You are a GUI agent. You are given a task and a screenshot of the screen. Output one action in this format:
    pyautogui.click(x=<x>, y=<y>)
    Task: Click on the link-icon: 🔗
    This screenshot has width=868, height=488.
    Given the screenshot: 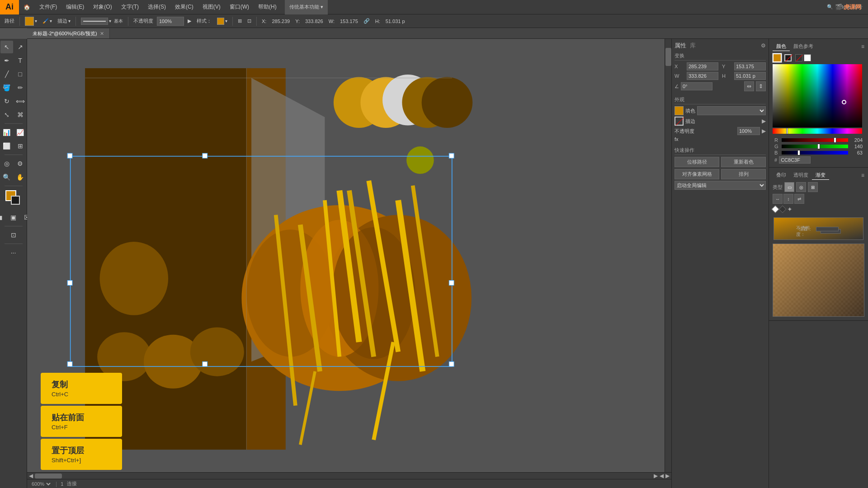 What is the action you would take?
    pyautogui.click(x=367, y=21)
    